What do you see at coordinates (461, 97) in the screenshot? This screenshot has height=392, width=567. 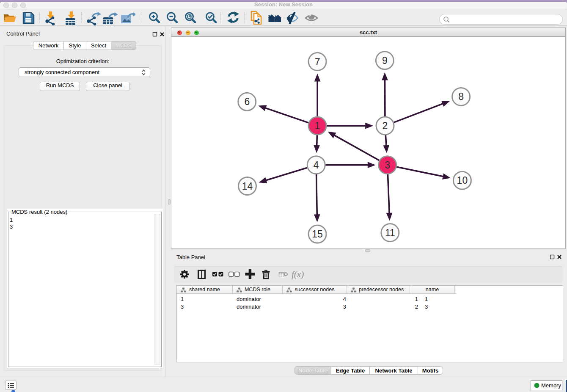 I see `svg-text: 8` at bounding box center [461, 97].